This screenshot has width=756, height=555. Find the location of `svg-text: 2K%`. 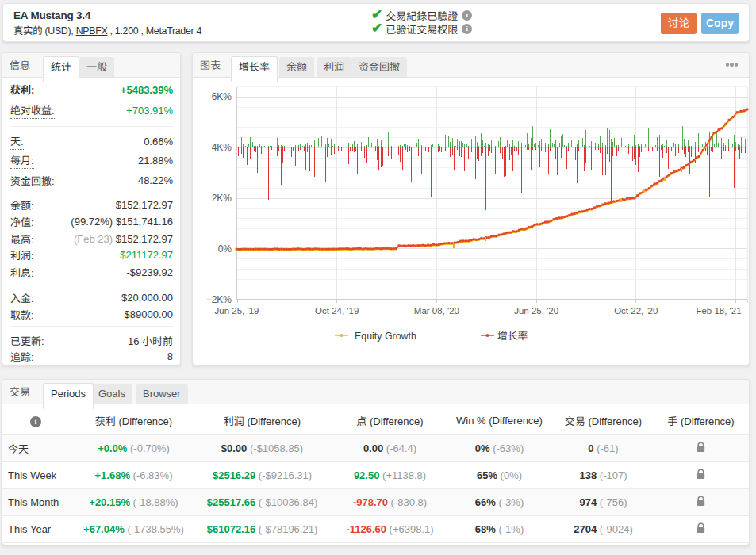

svg-text: 2K% is located at coordinates (222, 198).